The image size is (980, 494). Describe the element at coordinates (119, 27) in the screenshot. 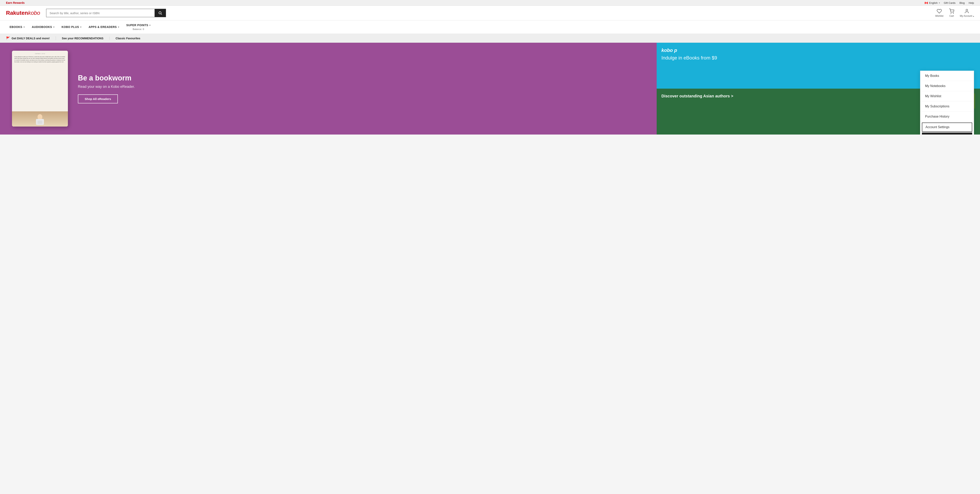

I see `apps-chevron-icon: ▾` at that location.